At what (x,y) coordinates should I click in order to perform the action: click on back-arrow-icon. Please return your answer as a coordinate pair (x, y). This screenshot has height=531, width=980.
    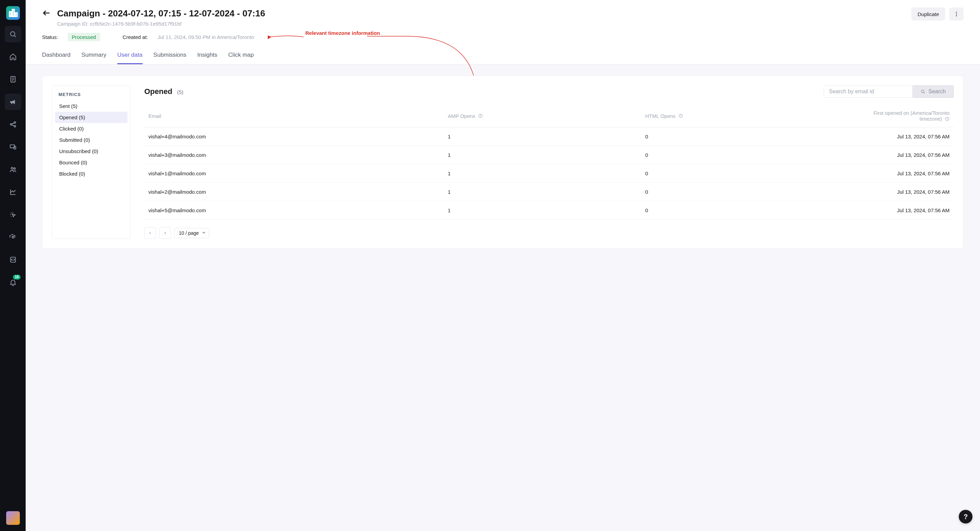
    Looking at the image, I should click on (46, 14).